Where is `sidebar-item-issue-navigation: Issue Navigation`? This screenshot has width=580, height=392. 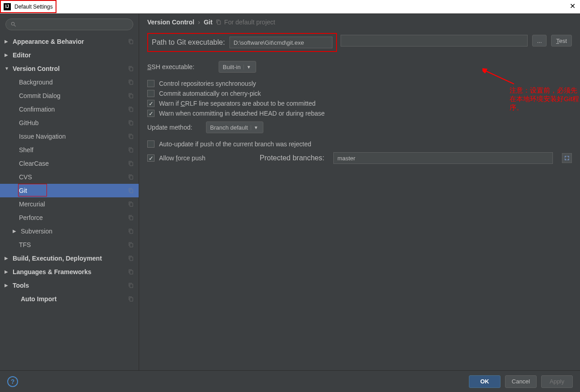
sidebar-item-issue-navigation: Issue Navigation is located at coordinates (70, 136).